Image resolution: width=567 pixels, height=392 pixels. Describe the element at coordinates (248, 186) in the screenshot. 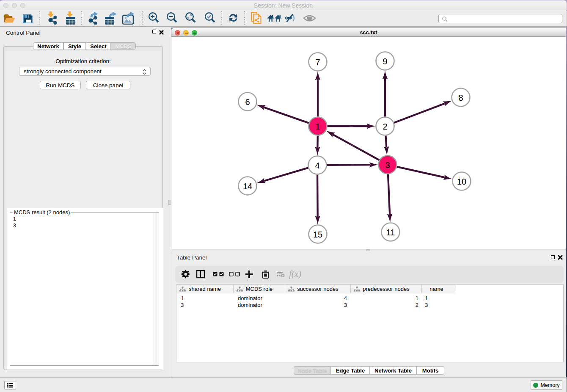

I see `svg-text: 14` at that location.